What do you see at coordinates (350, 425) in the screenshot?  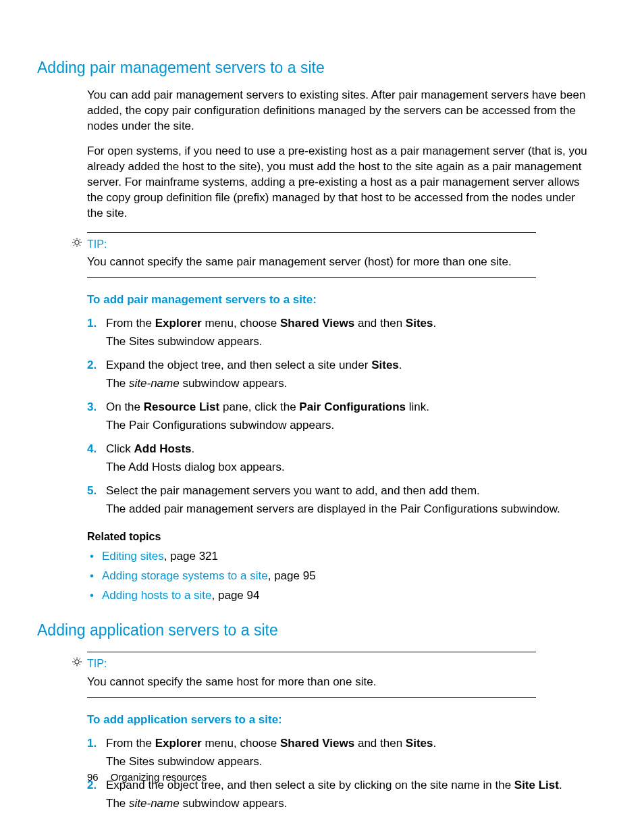 I see `step-result: The Pair Configurations subwindow appear…` at bounding box center [350, 425].